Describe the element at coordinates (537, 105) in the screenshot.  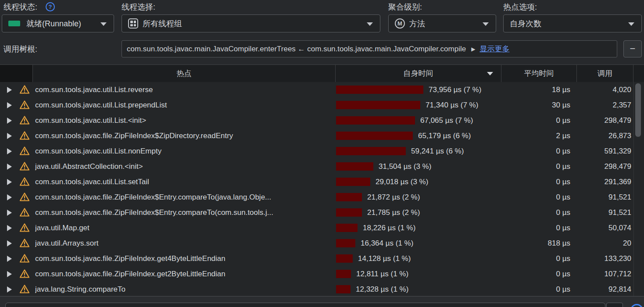
I see `avg-time-value: 30 µs` at that location.